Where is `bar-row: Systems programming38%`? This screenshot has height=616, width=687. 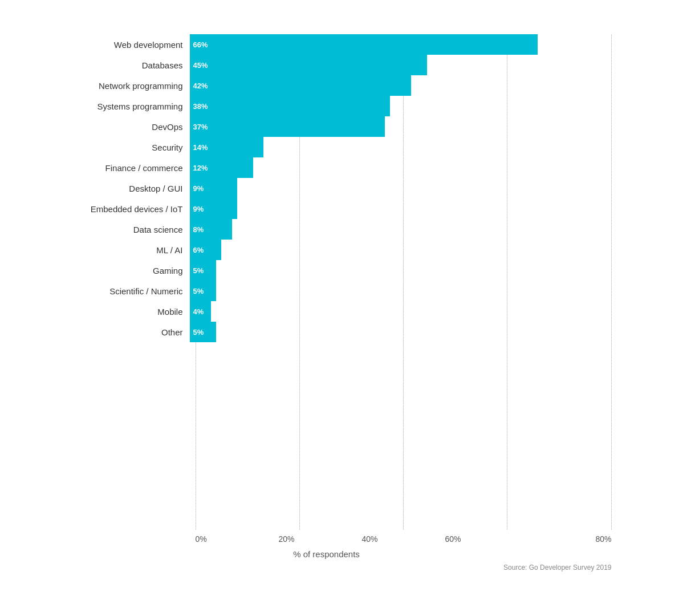
bar-row: Systems programming38% is located at coordinates (327, 106).